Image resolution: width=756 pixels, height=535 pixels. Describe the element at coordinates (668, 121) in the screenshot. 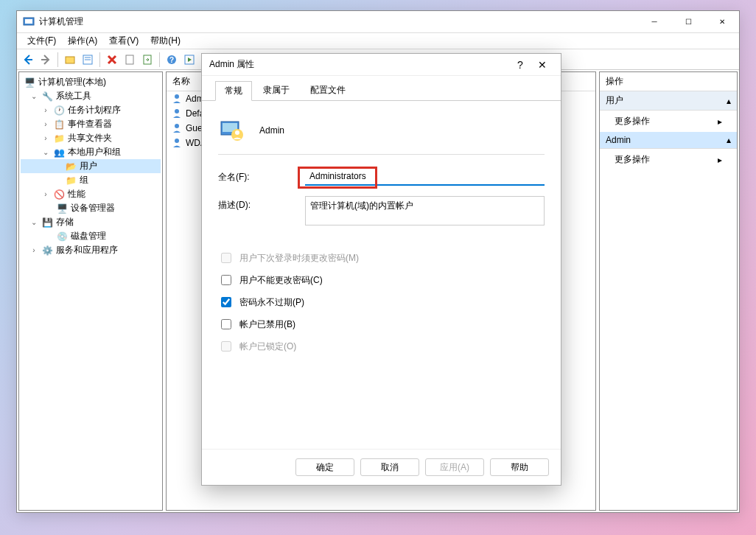

I see `actions-more-1: 更多操作▸` at that location.